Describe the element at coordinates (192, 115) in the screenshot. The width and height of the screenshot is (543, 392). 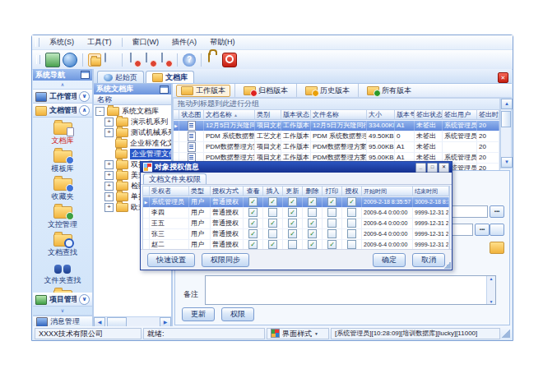
I see `col-status: 状态图` at that location.